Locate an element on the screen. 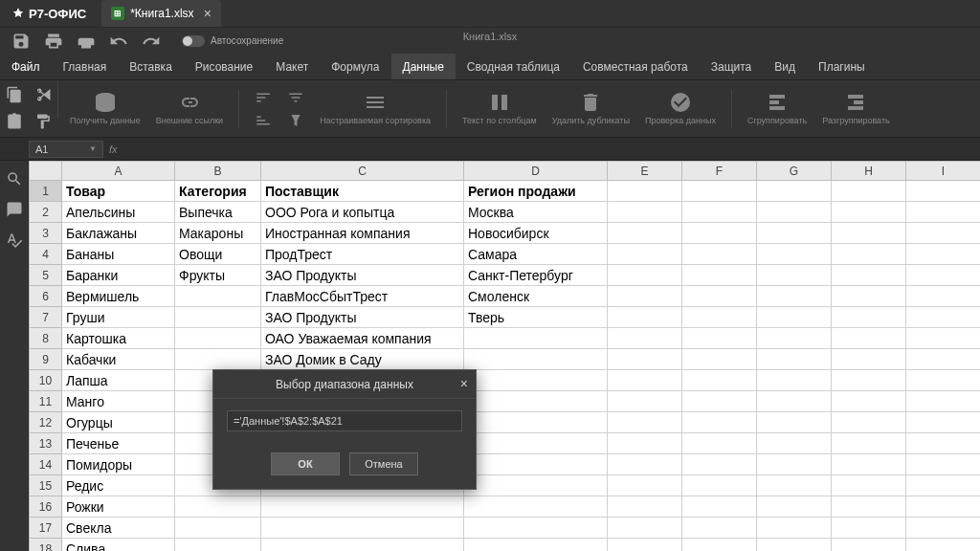 The image size is (980, 551). tab-плагины: Плагины is located at coordinates (842, 67).